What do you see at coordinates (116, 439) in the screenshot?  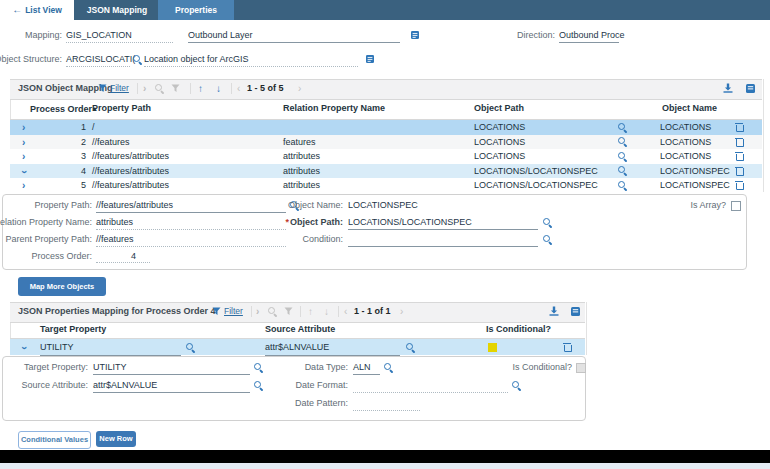 I see `new-row-button: New Row` at bounding box center [116, 439].